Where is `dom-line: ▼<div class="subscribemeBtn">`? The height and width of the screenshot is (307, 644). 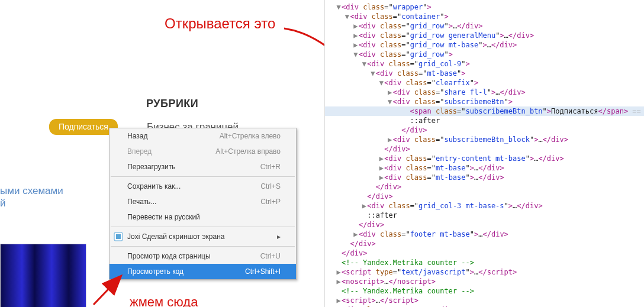
dom-line: ▼<div class="subscribemeBtn"> is located at coordinates (484, 102).